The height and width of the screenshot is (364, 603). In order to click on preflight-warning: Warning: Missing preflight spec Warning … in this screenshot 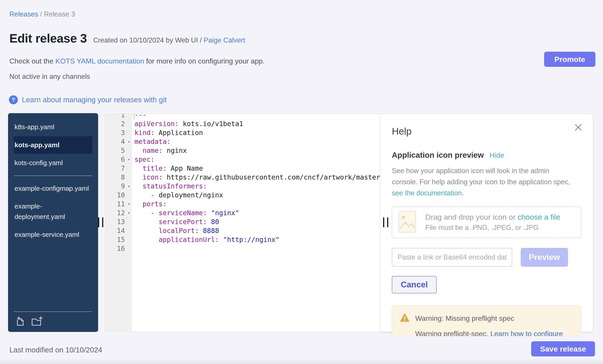, I will do `click(487, 321)`.